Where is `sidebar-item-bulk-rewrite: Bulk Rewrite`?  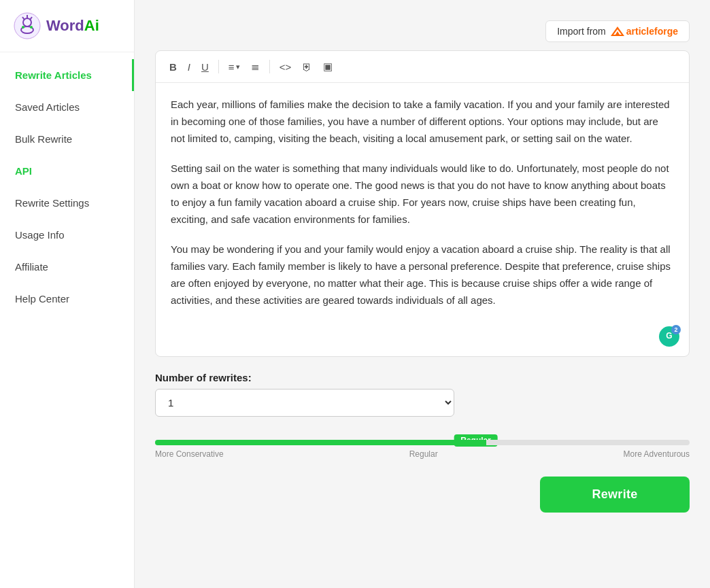
sidebar-item-bulk-rewrite: Bulk Rewrite is located at coordinates (67, 139).